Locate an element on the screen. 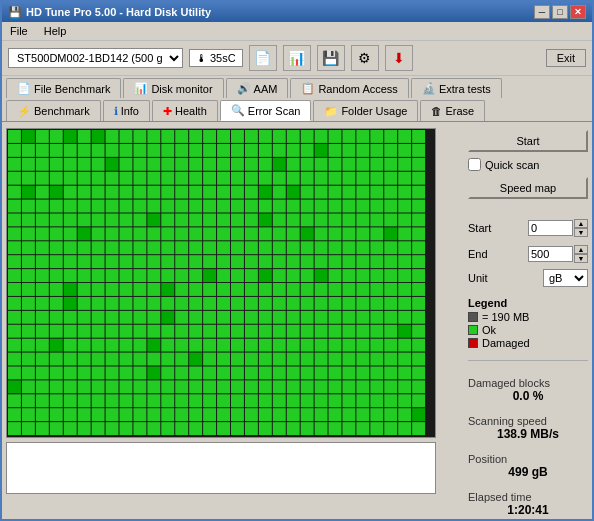  log-area is located at coordinates (221, 468).